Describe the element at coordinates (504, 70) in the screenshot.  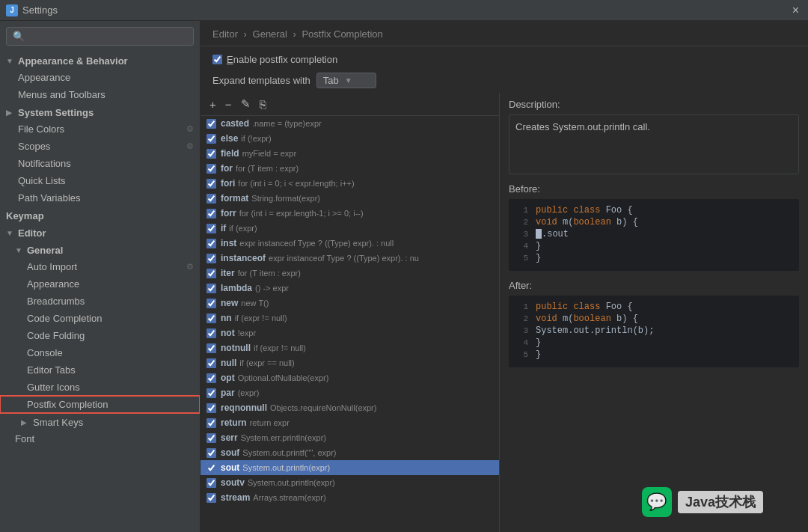
I see `panel-header: Enable postfix completion Expand templat…` at that location.